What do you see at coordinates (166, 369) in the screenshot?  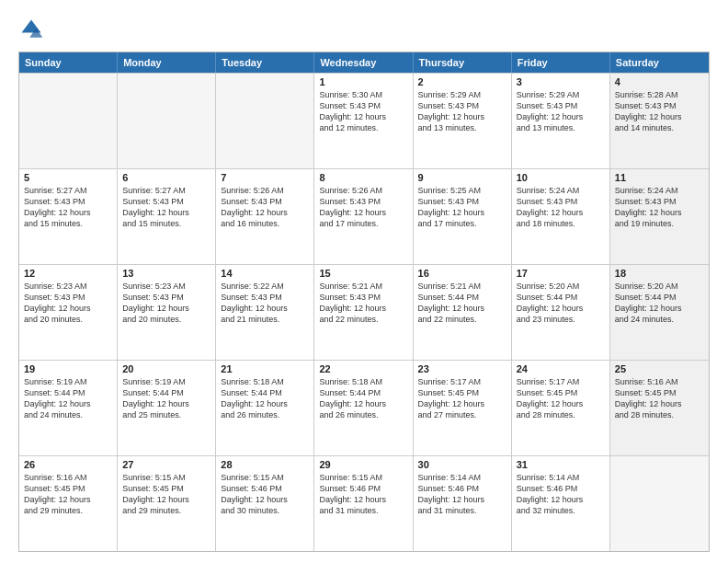 I see `day-number: 20` at bounding box center [166, 369].